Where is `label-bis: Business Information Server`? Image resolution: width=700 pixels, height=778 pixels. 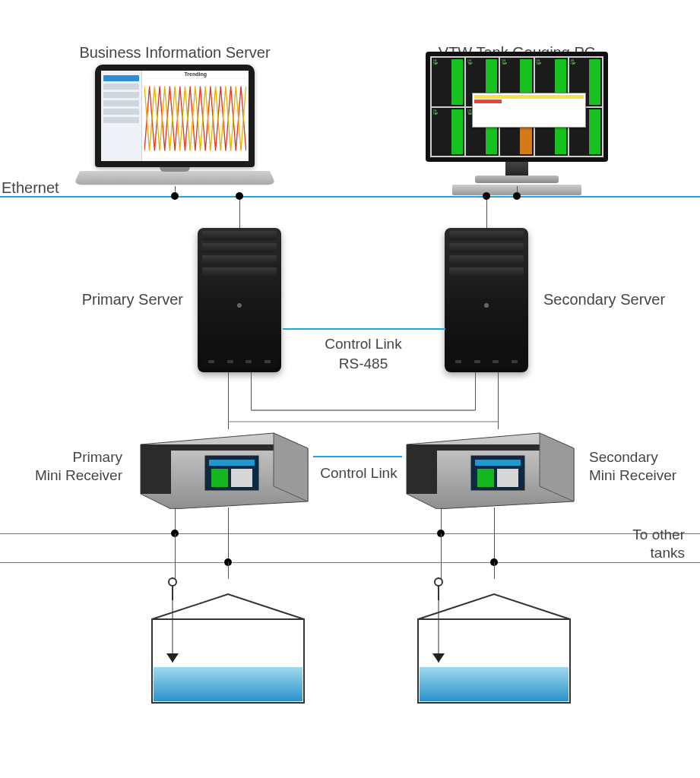
label-bis: Business Information Server is located at coordinates (175, 53).